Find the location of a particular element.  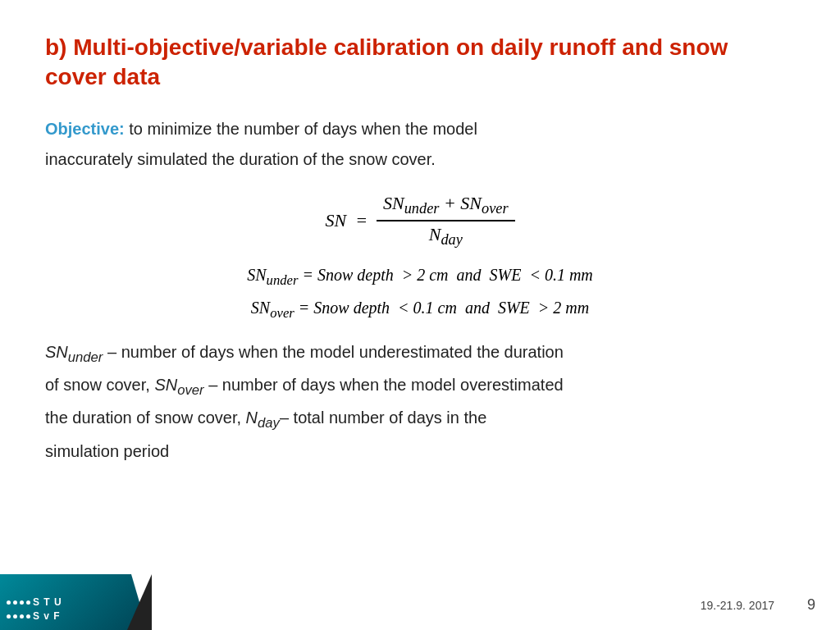

objective-text: to minimize the number of days when the … is located at coordinates (304, 129).